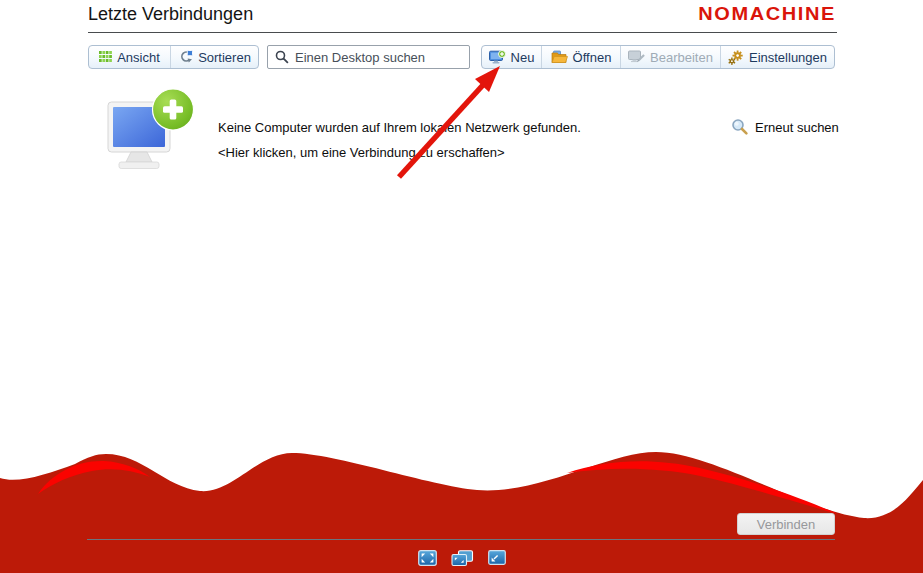 The height and width of the screenshot is (573, 923). What do you see at coordinates (671, 57) in the screenshot?
I see `edit-button: Bearbeiten` at bounding box center [671, 57].